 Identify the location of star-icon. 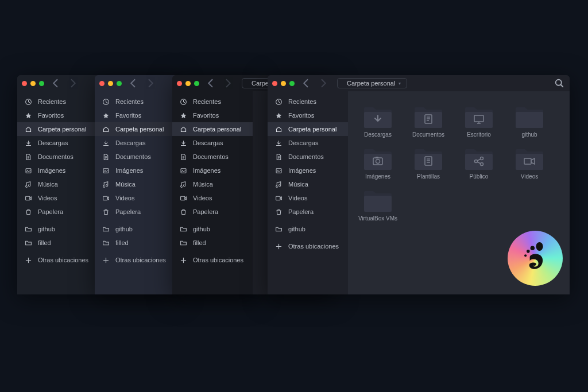
(183, 115).